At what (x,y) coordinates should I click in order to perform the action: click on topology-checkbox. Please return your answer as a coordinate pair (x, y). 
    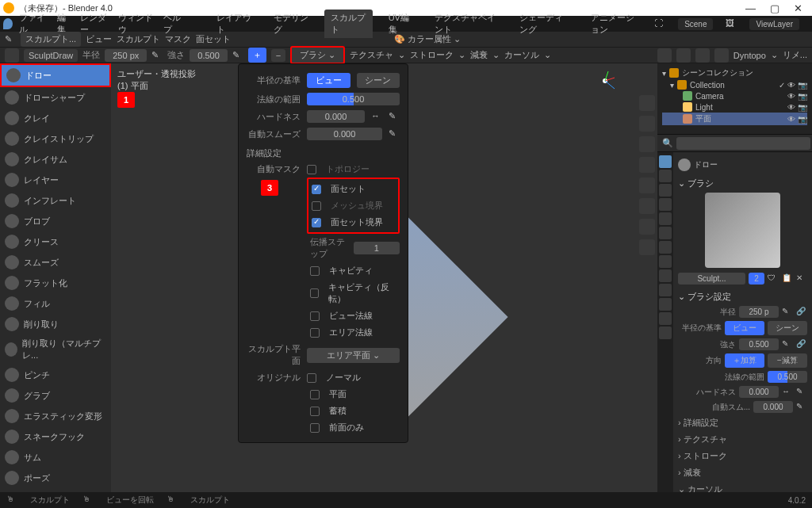
    Looking at the image, I should click on (312, 170).